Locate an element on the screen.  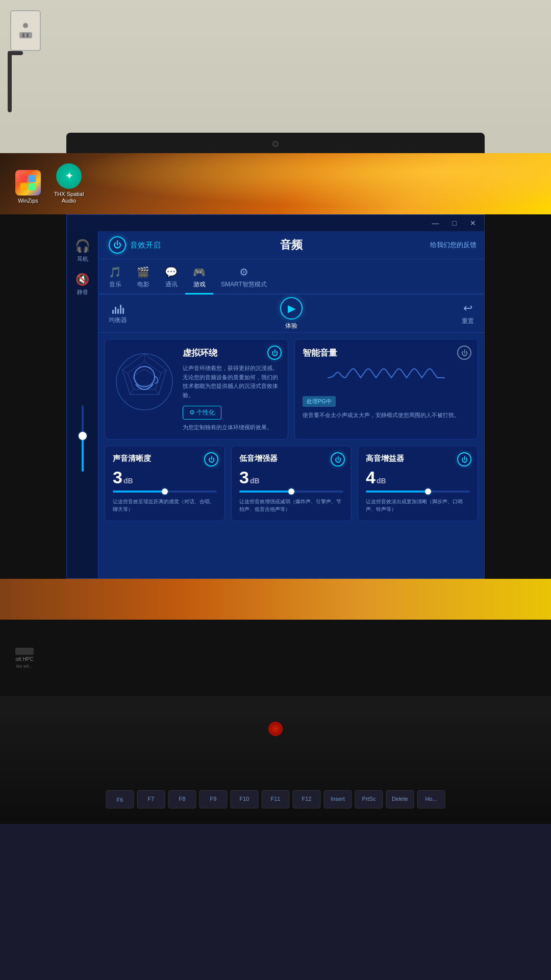
key-insert: Insert is located at coordinates (338, 799).